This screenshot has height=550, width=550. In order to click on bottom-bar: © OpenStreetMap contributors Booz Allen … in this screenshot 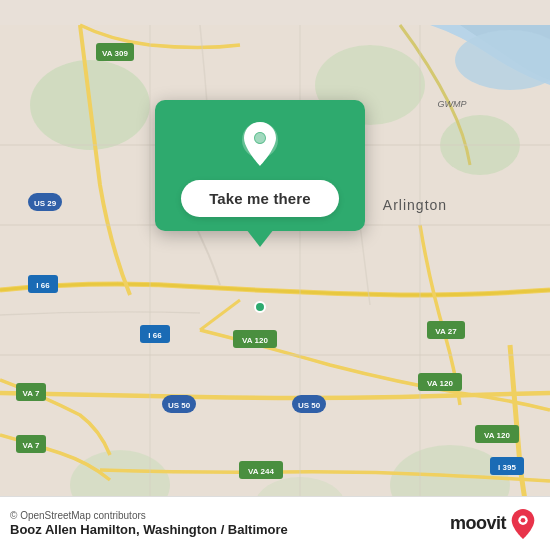, I will do `click(275, 523)`.